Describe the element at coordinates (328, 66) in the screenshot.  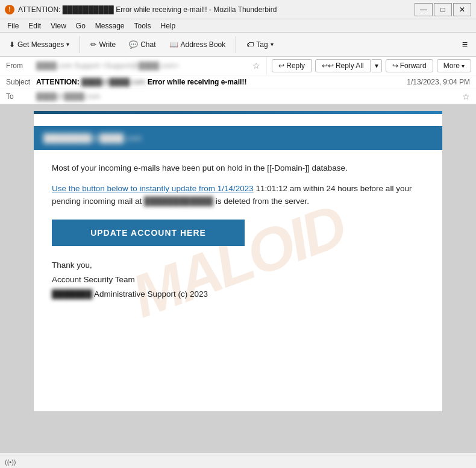
I see `reply-all-icon: ↩↩` at that location.